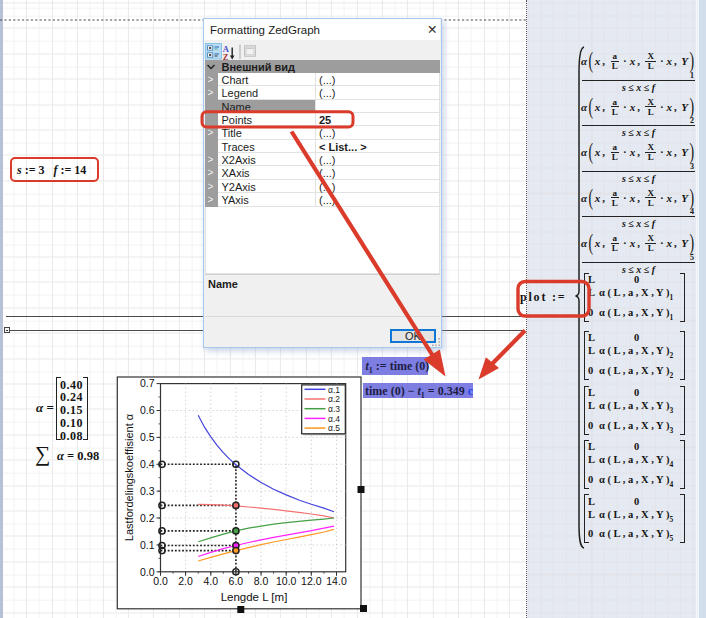  I want to click on svg-text: 10.0, so click(286, 581).